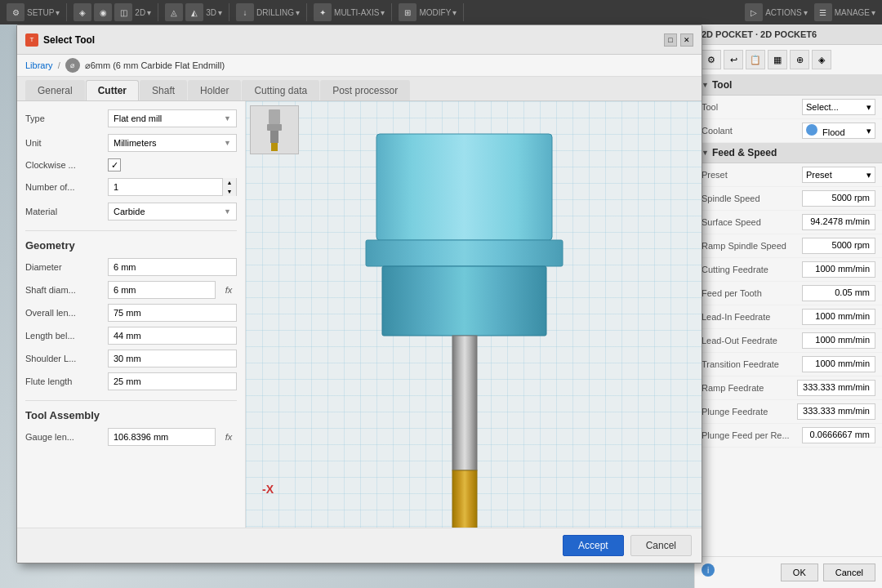 The width and height of the screenshot is (882, 588). I want to click on diameter-row: Diameter 6 mm, so click(131, 267).